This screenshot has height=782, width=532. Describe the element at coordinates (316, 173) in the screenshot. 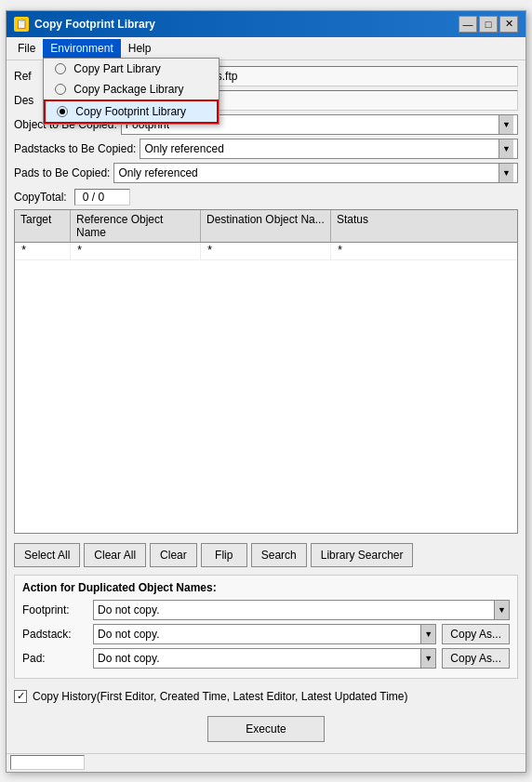

I see `pads-select: Only referenced ▼` at that location.